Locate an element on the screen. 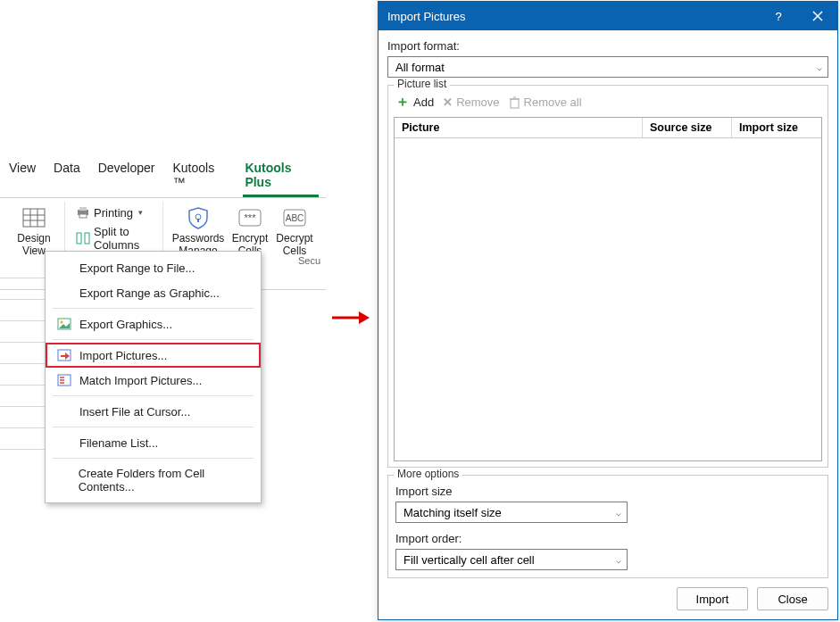  col-picture: Picture is located at coordinates (519, 128).